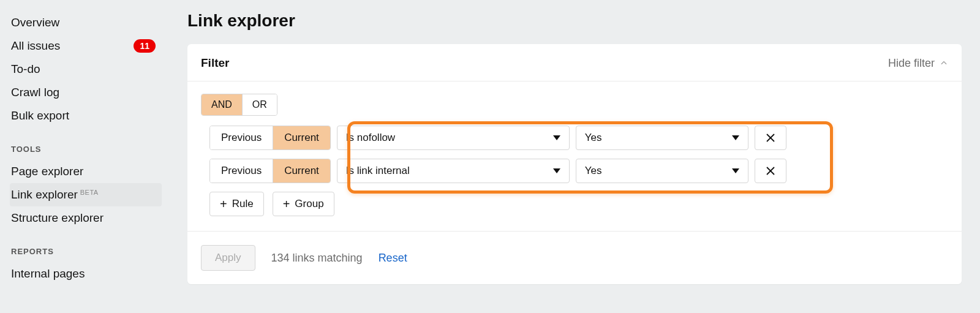 The height and width of the screenshot is (313, 980). What do you see at coordinates (55, 195) in the screenshot?
I see `sidebar-item-label: Link explorerBETA` at bounding box center [55, 195].